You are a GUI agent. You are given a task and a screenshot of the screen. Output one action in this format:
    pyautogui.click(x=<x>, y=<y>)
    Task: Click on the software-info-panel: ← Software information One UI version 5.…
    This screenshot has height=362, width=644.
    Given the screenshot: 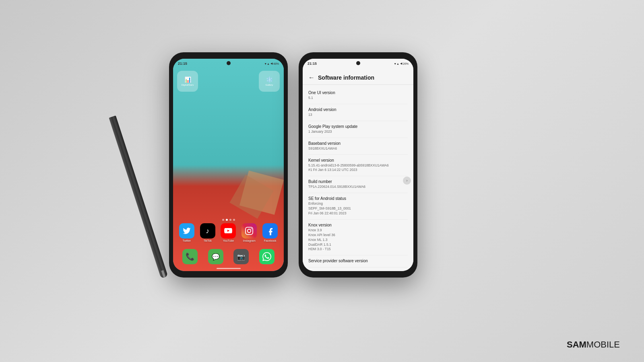 What is the action you would take?
    pyautogui.click(x=358, y=171)
    